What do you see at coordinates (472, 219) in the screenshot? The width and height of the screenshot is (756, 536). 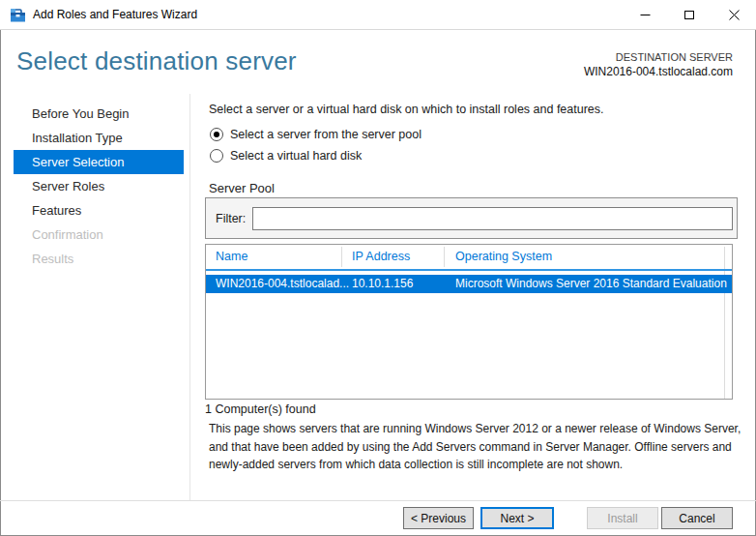 I see `filter-group: Filter:` at bounding box center [472, 219].